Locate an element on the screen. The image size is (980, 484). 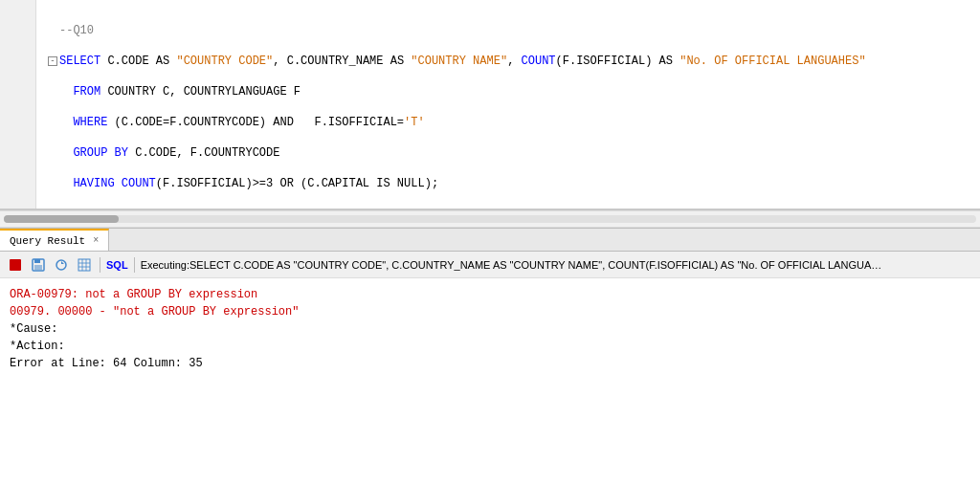
error-line-2: 00979. 00000 - "not a GROUP BY expressio… is located at coordinates (490, 312).